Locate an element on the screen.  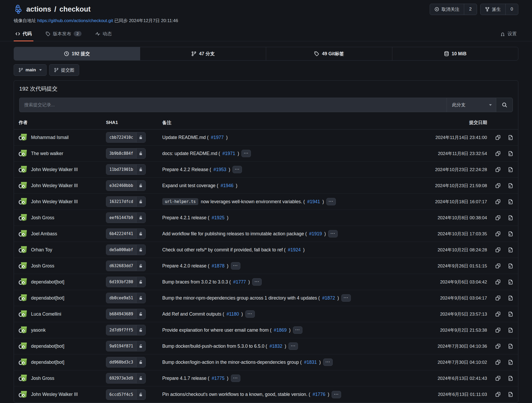
issue-link: #1878 is located at coordinates (218, 266).